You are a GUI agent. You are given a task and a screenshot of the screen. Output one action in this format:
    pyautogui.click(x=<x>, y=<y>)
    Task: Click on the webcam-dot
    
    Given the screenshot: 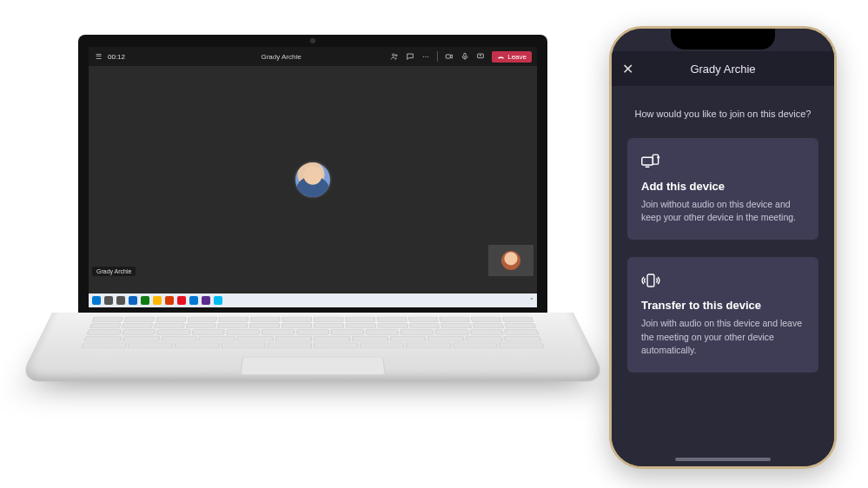 What is the action you would take?
    pyautogui.click(x=313, y=41)
    